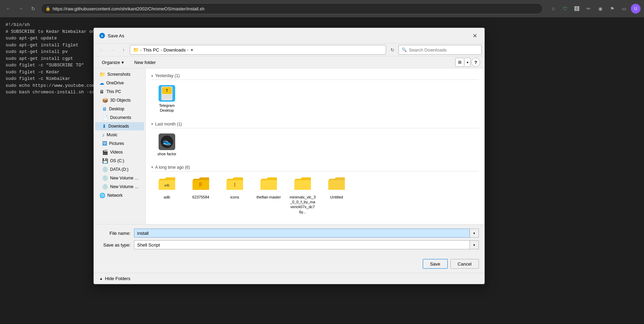 The image size is (644, 324). Describe the element at coordinates (113, 50) in the screenshot. I see `dialog-forward-button: →` at that location.